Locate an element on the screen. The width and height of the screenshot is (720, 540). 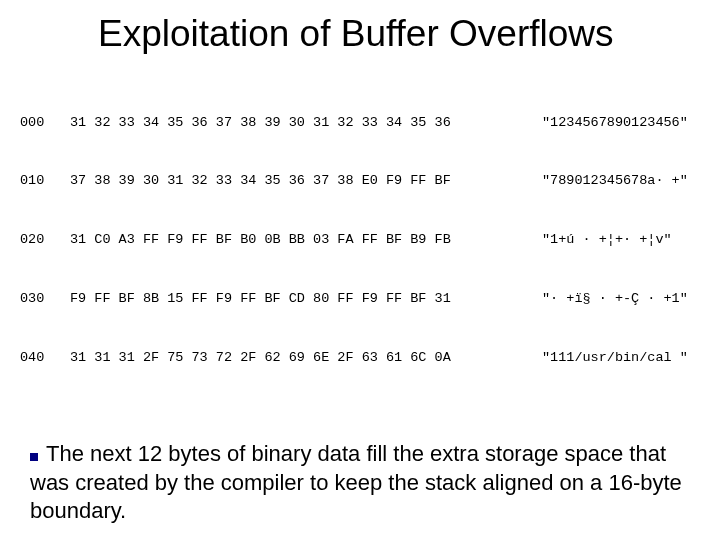
hex-row: 02031 C0 A3 FF F9 FF BF B0 0B BB 03 FA F… is located at coordinates (360, 240).